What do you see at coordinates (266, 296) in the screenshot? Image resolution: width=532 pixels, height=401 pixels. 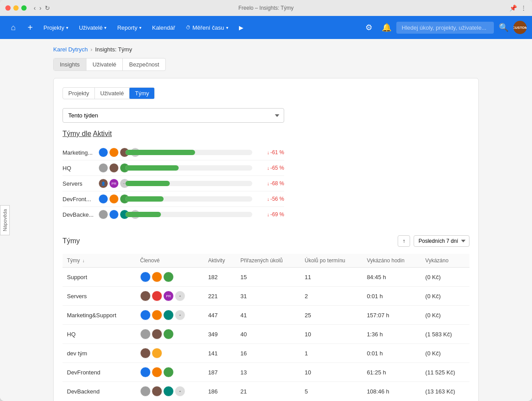 I see `table-row: ServersPR+2213120:01 h(0 Kč)` at bounding box center [266, 296].